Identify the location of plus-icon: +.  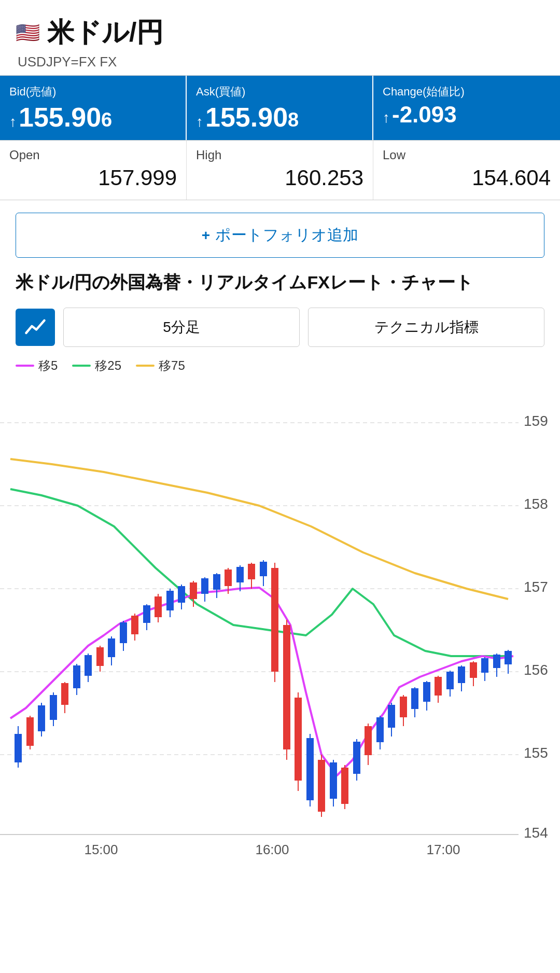
(206, 235).